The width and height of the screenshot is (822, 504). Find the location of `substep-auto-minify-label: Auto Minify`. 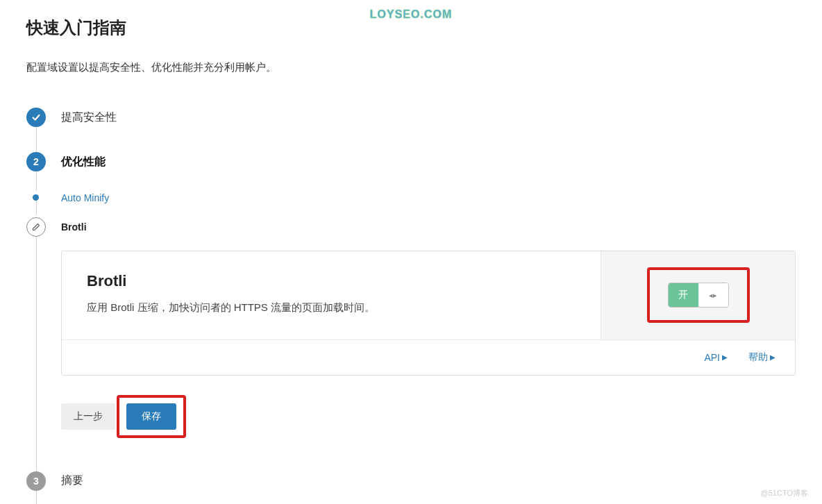

substep-auto-minify-label: Auto Minify is located at coordinates (85, 198).